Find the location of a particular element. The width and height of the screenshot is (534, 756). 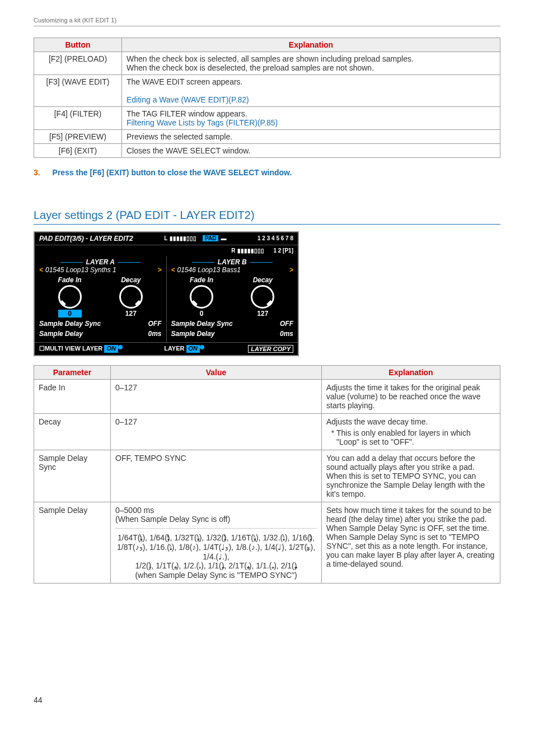

lcd-meters: L▮▮▮▮▮▯▯▯ PAD▬ is located at coordinates (195, 239).